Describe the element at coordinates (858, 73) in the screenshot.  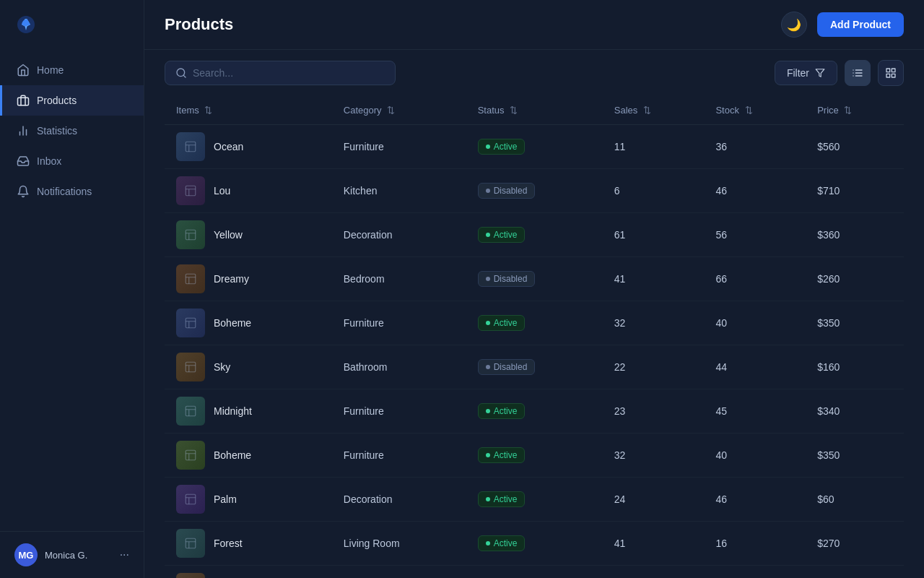
I see `list-view-button` at that location.